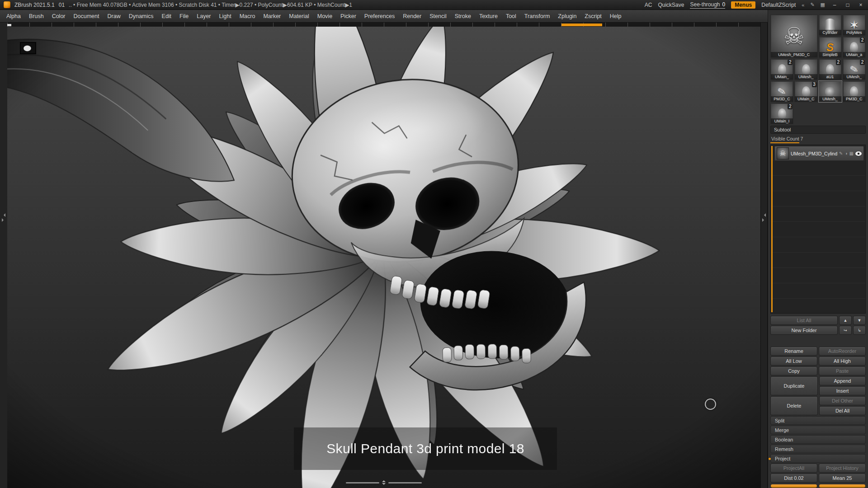 The height and width of the screenshot is (488, 868). Describe the element at coordinates (818, 439) in the screenshot. I see `boolean-section-header: Boolean` at that location.